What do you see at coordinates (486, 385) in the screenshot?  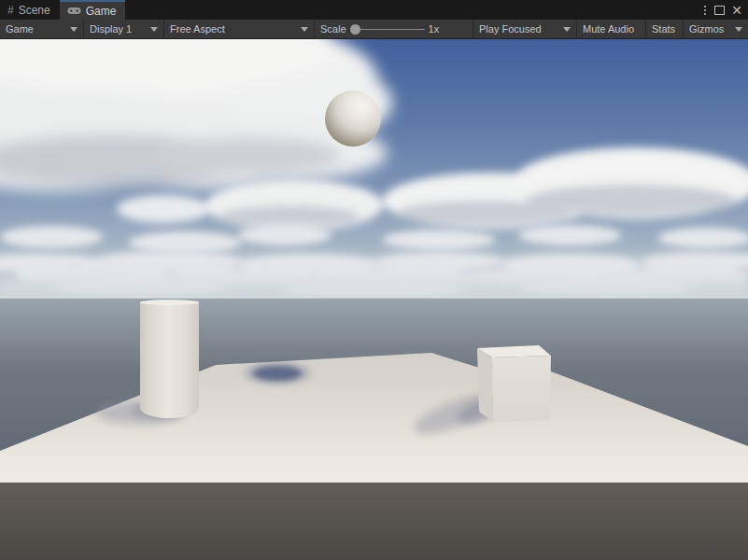 I see `cube-left-face` at bounding box center [486, 385].